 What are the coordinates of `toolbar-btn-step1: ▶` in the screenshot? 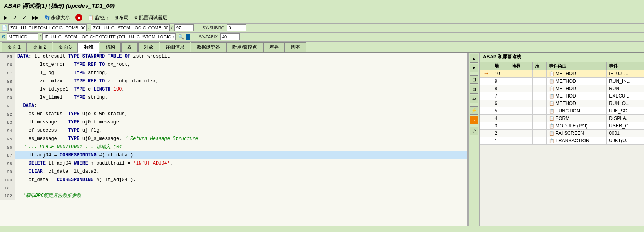 It's located at (5, 18).